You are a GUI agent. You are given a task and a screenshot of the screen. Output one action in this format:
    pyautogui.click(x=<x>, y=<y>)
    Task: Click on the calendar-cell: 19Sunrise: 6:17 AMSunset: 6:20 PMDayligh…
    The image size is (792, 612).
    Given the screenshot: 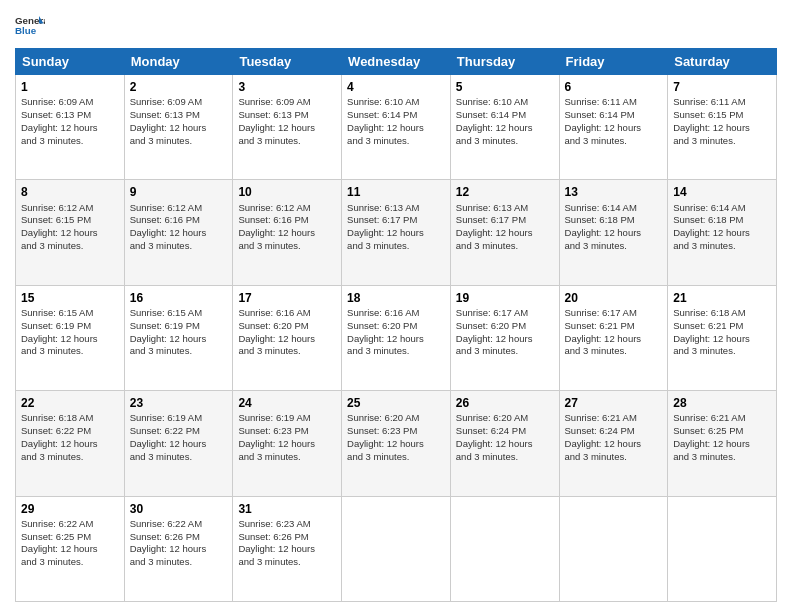 What is the action you would take?
    pyautogui.click(x=504, y=338)
    